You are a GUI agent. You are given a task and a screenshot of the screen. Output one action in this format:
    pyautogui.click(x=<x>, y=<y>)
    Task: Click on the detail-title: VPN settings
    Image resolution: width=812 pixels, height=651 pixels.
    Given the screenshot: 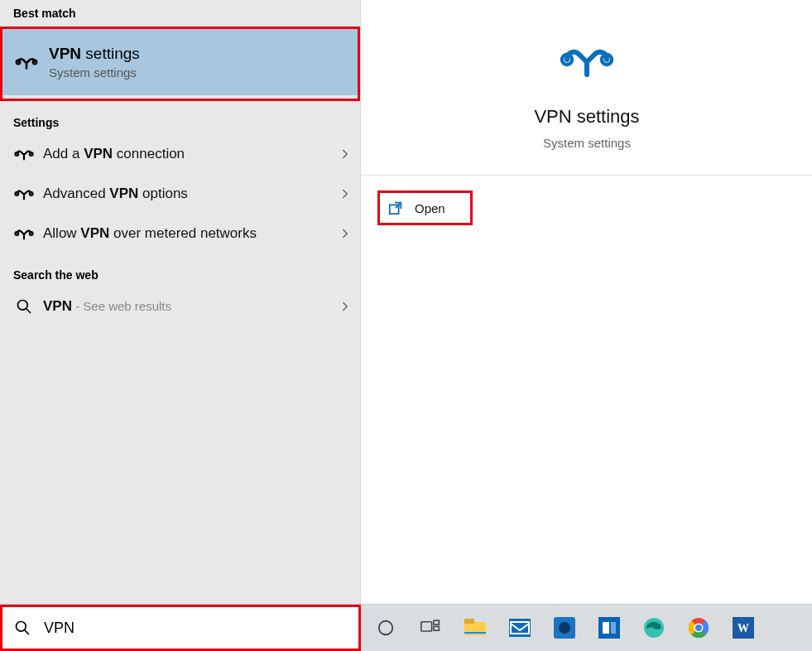 What is the action you would take?
    pyautogui.click(x=586, y=117)
    